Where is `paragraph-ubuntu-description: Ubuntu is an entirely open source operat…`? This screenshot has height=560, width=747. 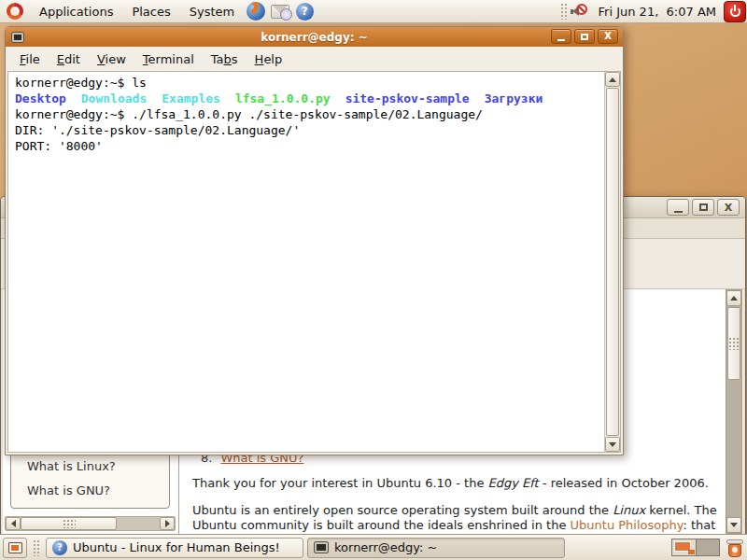
paragraph-ubuntu-description: Ubuntu is an entirely open source operat… is located at coordinates (455, 518).